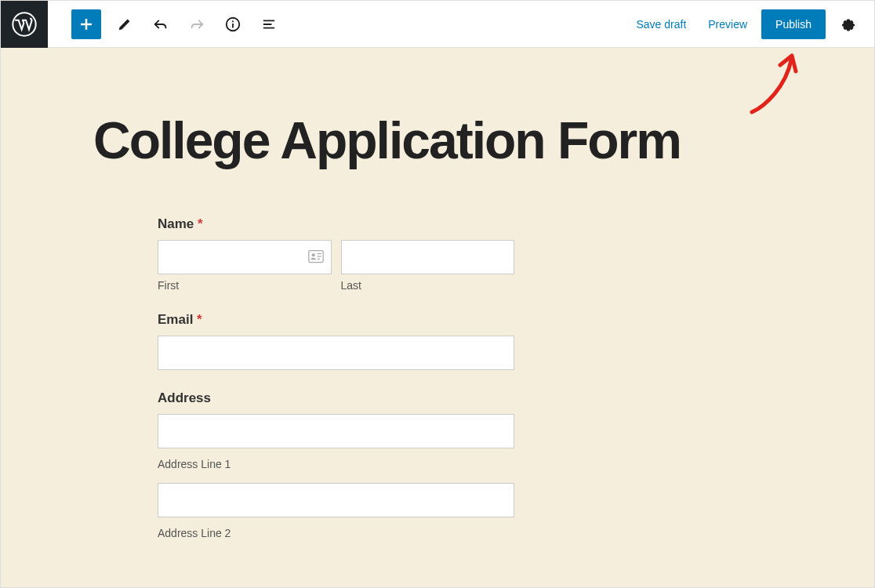  I want to click on redo-icon, so click(197, 24).